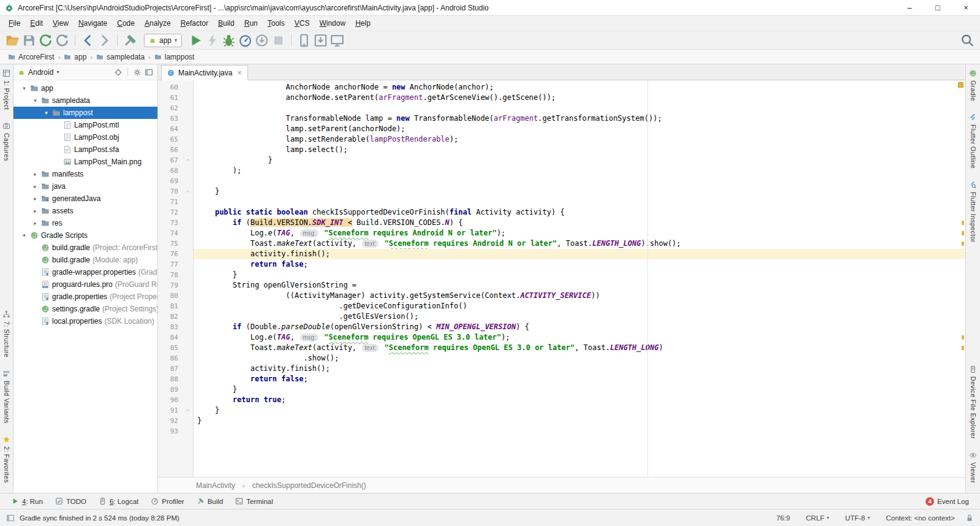  Describe the element at coordinates (6, 397) in the screenshot. I see `tool-button-build-variants: Build Variants` at that location.